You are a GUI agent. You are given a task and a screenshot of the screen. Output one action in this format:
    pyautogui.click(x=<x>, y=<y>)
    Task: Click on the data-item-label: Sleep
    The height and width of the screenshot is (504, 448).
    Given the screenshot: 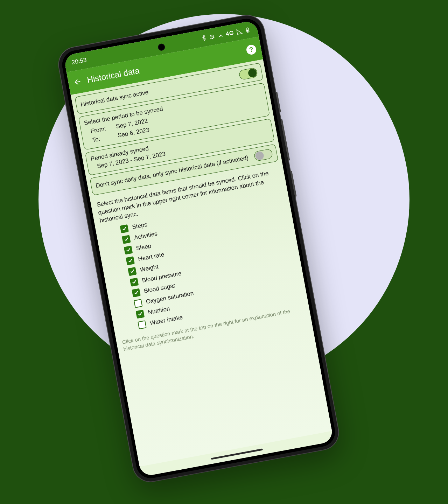 What is the action you would take?
    pyautogui.click(x=144, y=247)
    